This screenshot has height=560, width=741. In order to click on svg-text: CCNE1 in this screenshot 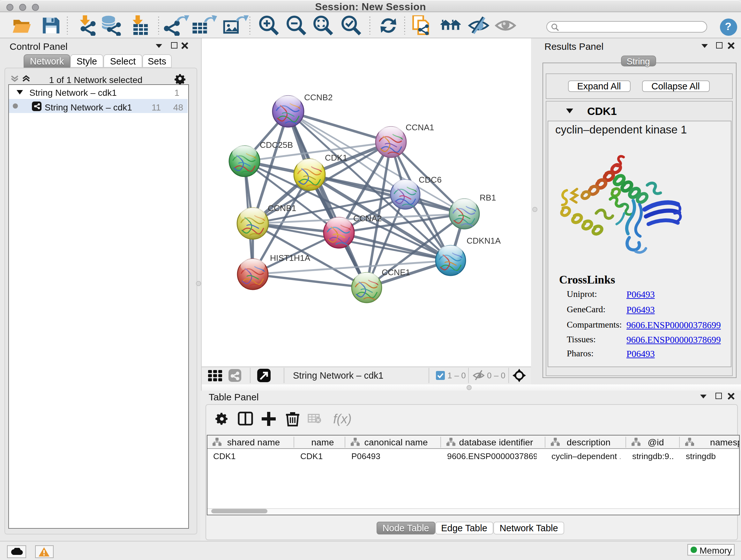, I will do `click(396, 272)`.